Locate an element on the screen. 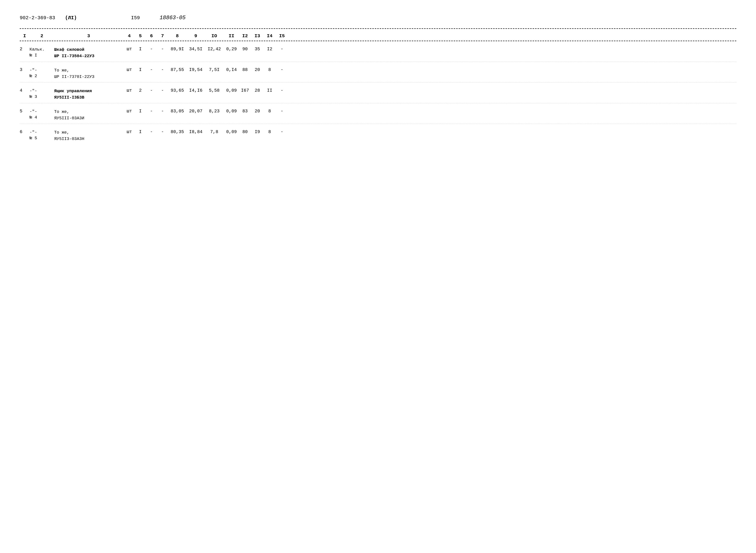 This screenshot has width=756, height=553. col-header-12: I2 is located at coordinates (245, 36).